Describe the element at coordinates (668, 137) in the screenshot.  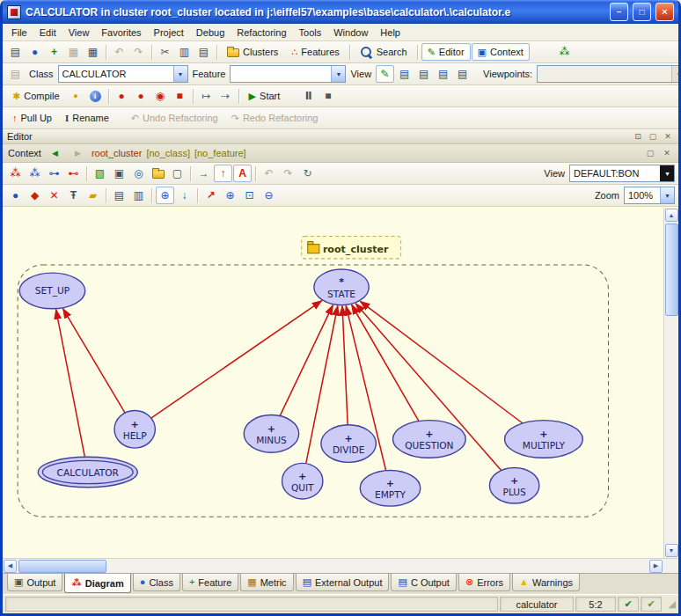
I see `close-panel-icon: ✕` at that location.